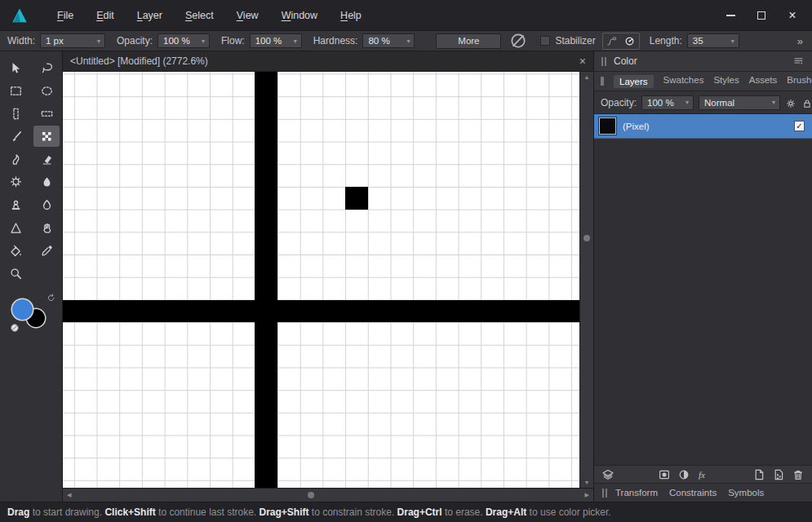 This screenshot has height=522, width=812. Describe the element at coordinates (468, 41) in the screenshot. I see `more-button: More` at that location.